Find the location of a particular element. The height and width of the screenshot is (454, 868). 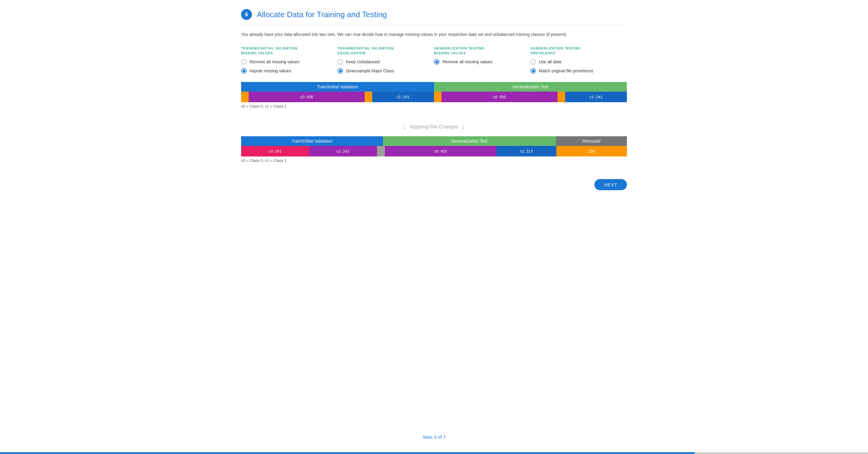

chart1-bar-blue1: c1: 241 is located at coordinates (403, 97).